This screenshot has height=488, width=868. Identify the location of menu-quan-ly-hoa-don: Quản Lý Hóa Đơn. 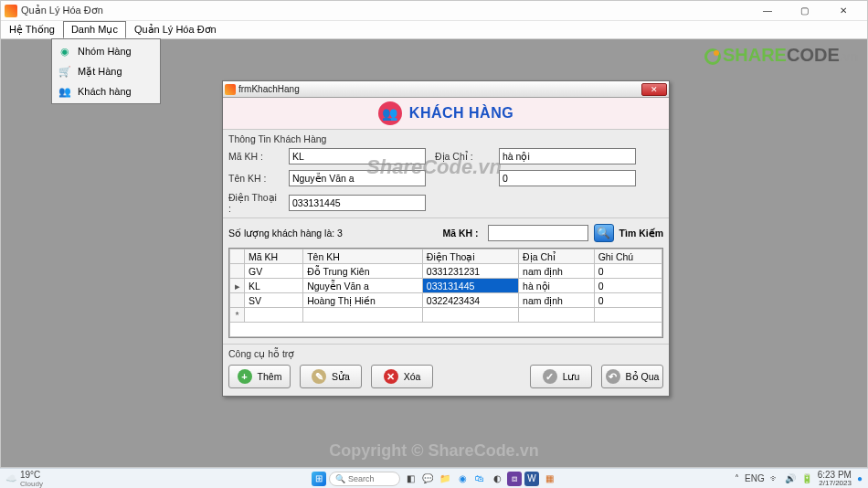
(175, 29).